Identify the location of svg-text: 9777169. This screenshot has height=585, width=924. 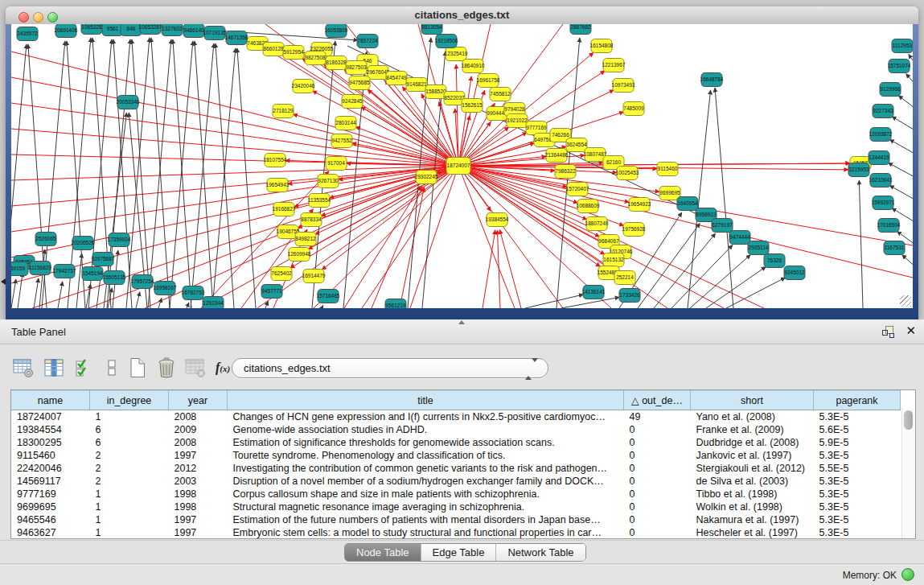
(536, 127).